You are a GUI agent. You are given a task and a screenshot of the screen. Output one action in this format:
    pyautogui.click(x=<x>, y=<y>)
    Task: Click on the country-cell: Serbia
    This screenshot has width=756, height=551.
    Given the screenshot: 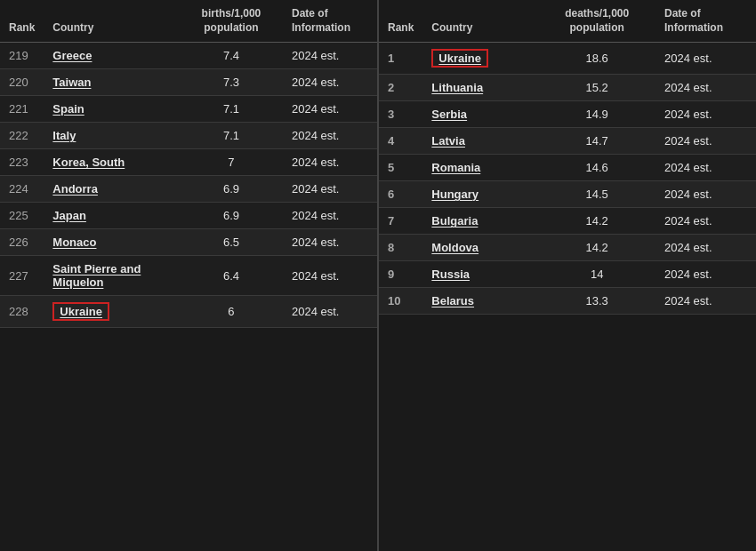 What is the action you would take?
    pyautogui.click(x=480, y=115)
    